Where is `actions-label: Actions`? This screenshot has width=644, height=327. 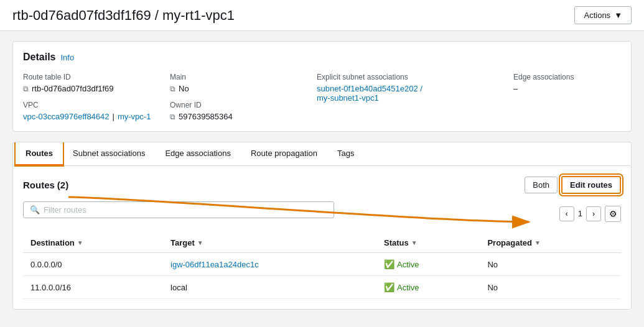 actions-label: Actions is located at coordinates (597, 15).